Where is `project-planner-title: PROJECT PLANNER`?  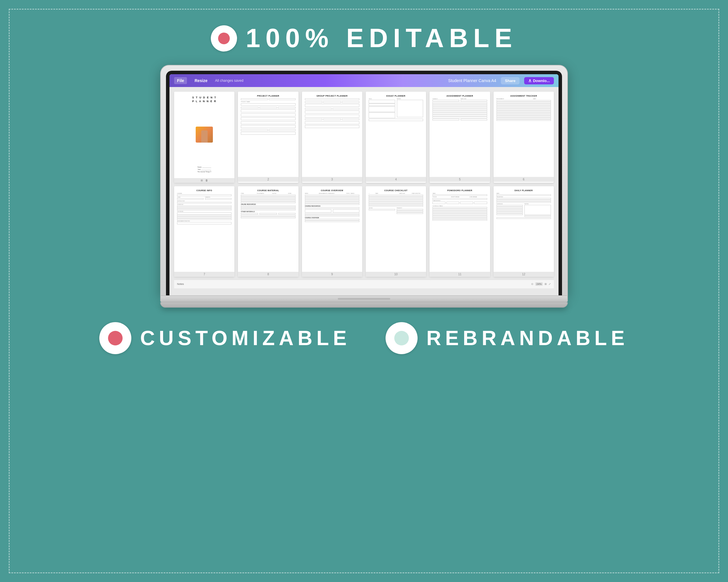
project-planner-title: PROJECT PLANNER is located at coordinates (268, 96).